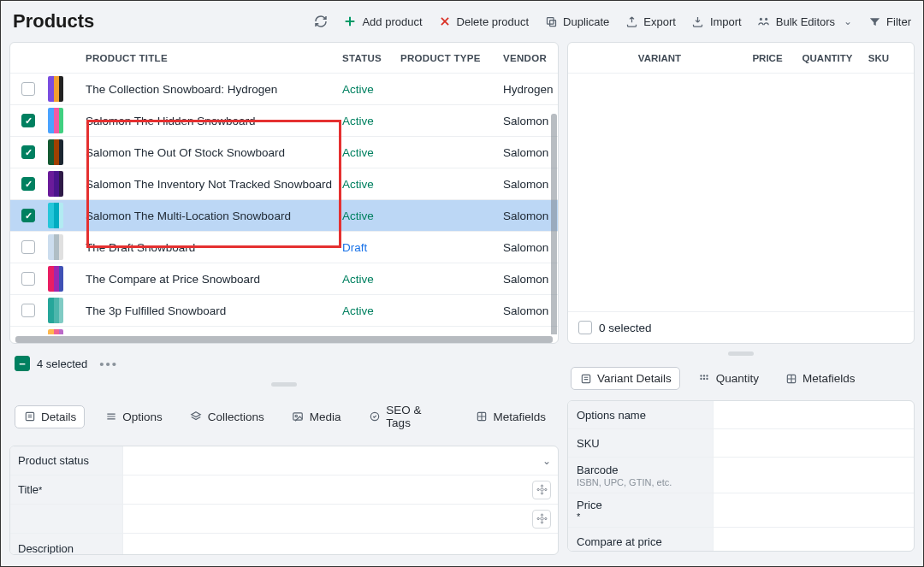 The width and height of the screenshot is (924, 567). I want to click on variant-fields-panel: Options name SKU Barcode ISBN, UPC, GTIN…, so click(741, 475).